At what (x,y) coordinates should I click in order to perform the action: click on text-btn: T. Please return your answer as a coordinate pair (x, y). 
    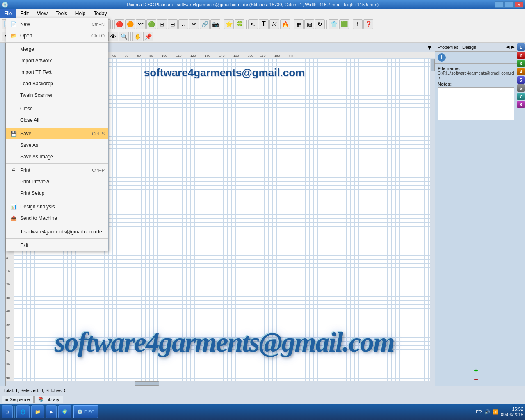
    Looking at the image, I should click on (264, 24).